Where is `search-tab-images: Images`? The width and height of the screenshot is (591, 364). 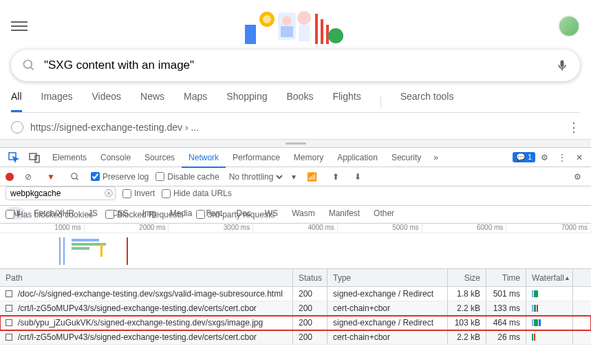
search-tab-images: Images is located at coordinates (57, 102).